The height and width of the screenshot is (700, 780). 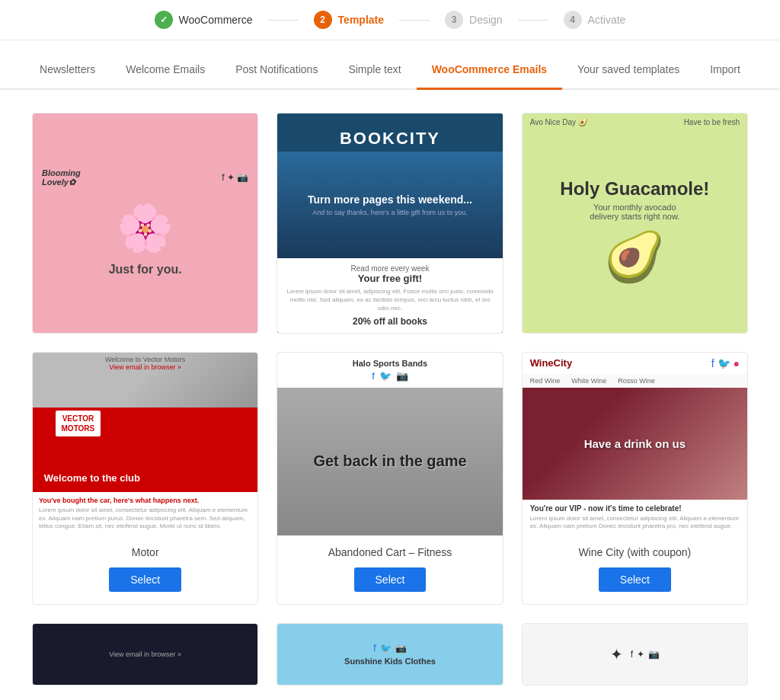 What do you see at coordinates (390, 223) in the screenshot?
I see `template-preview-book: BOOKCITY Turn more pages this weekend...…` at bounding box center [390, 223].